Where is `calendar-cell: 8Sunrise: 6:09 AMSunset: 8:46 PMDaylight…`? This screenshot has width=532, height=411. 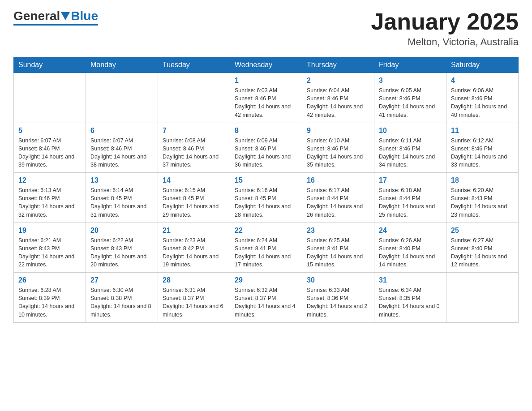 calendar-cell: 8Sunrise: 6:09 AMSunset: 8:46 PMDaylight… is located at coordinates (266, 148).